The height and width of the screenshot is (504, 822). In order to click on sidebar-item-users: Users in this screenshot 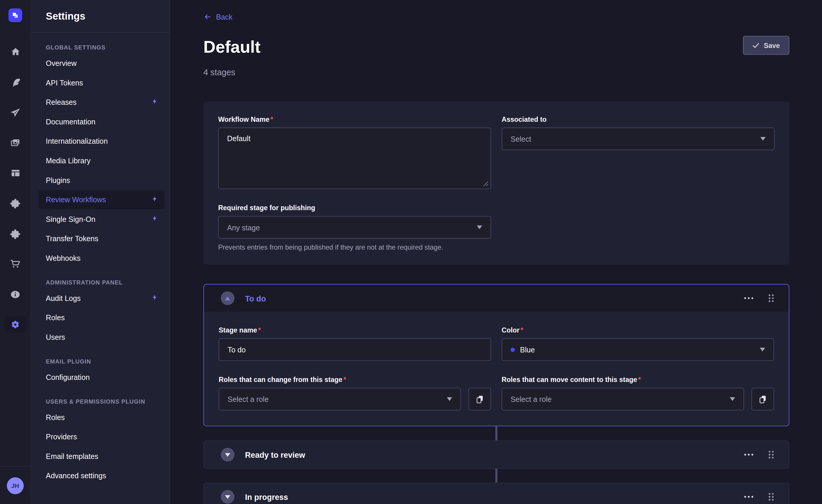, I will do `click(101, 338)`.